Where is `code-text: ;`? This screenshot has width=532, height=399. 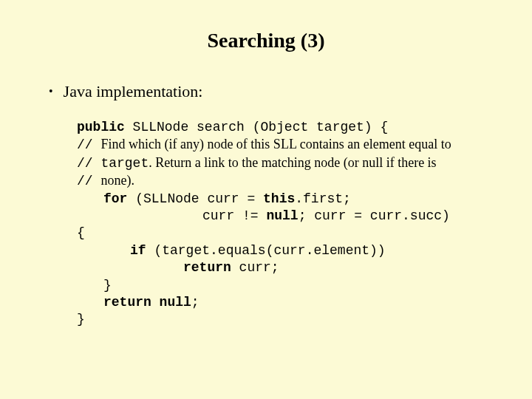 code-text: ; is located at coordinates (195, 302).